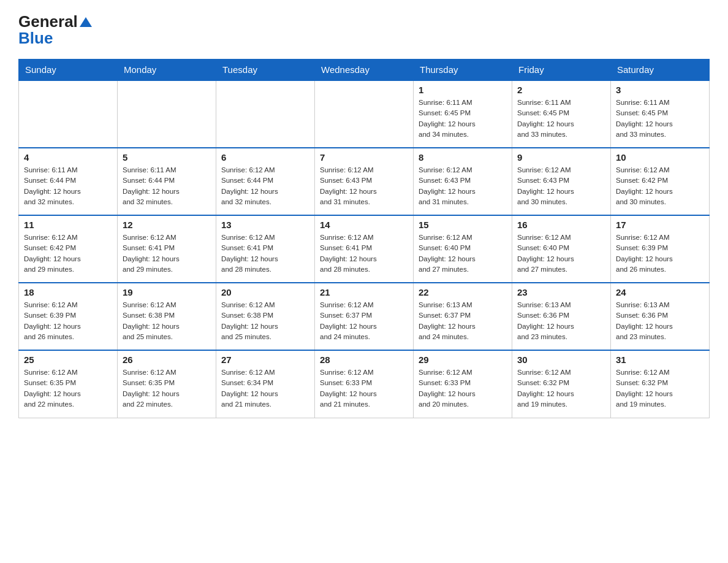 This screenshot has width=728, height=563. Describe the element at coordinates (661, 384) in the screenshot. I see `calendar-cell-w5-d6: 31Sunrise: 6:12 AMSunset: 6:32 PMDayligh…` at that location.